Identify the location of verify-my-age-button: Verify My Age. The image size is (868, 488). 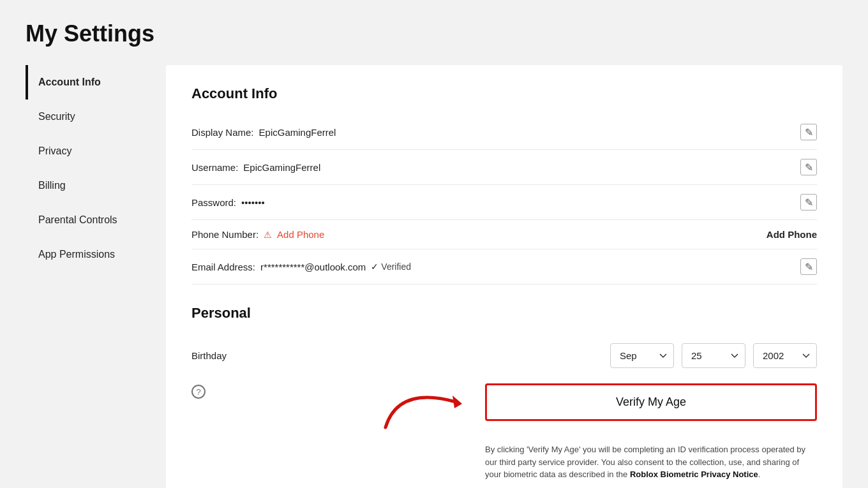
(651, 402).